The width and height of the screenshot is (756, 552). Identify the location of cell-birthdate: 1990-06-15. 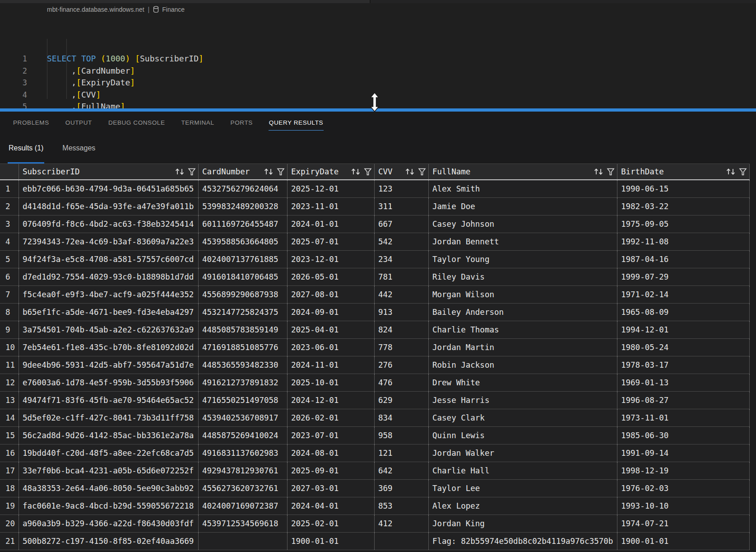
(683, 189).